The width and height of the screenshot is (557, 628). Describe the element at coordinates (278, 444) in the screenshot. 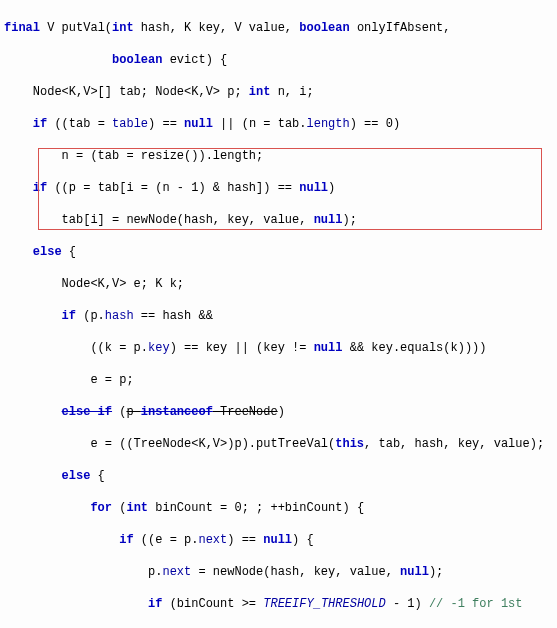

I see `code-line: e = ((TreeNode<K,V>)p).putTreeVal(this, …` at that location.